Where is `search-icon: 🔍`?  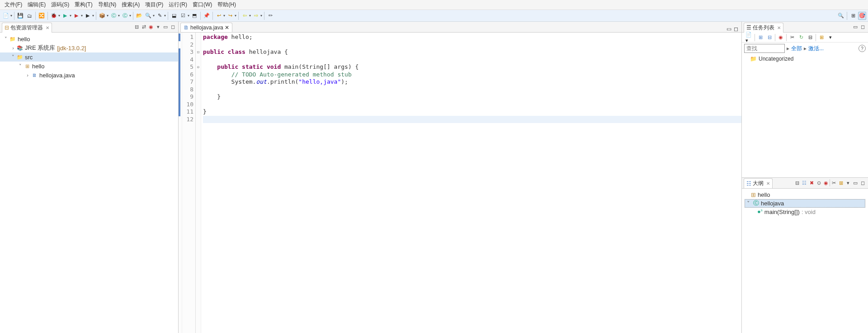
search-icon: 🔍 is located at coordinates (148, 16).